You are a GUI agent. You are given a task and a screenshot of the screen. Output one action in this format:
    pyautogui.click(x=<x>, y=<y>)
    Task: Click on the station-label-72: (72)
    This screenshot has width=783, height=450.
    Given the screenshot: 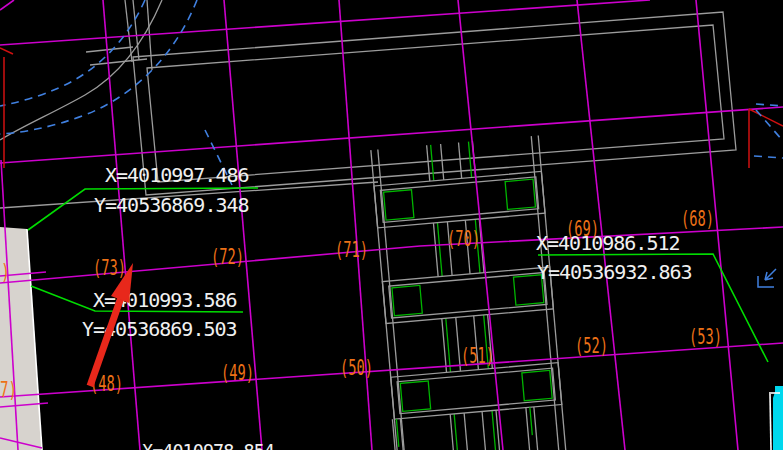 What is the action you would take?
    pyautogui.click(x=228, y=257)
    